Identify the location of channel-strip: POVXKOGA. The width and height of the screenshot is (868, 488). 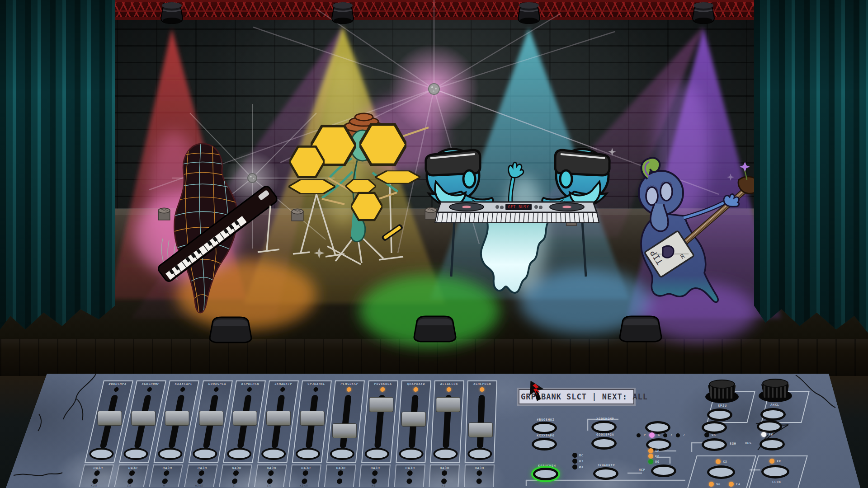
(380, 422).